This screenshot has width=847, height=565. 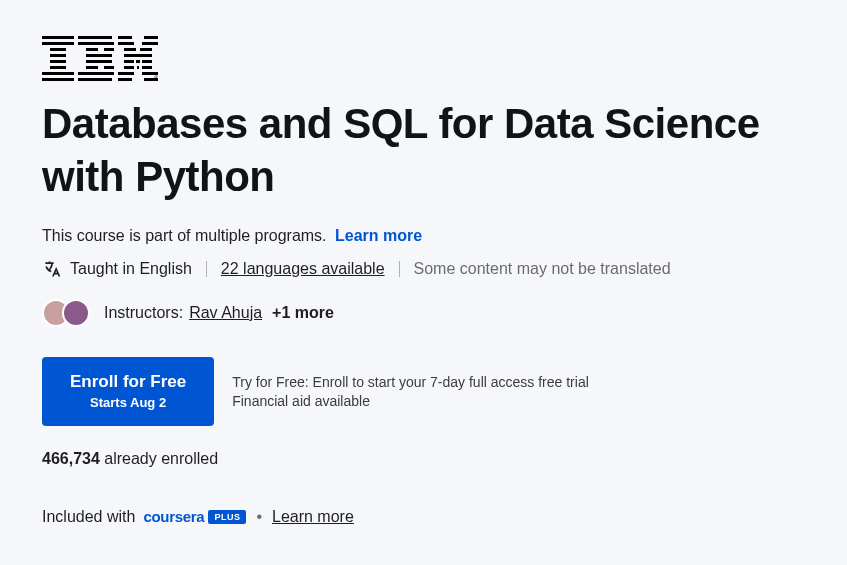 I want to click on coursera-plus-row: Included with coursera PLUS • Learn more, so click(x=424, y=517).